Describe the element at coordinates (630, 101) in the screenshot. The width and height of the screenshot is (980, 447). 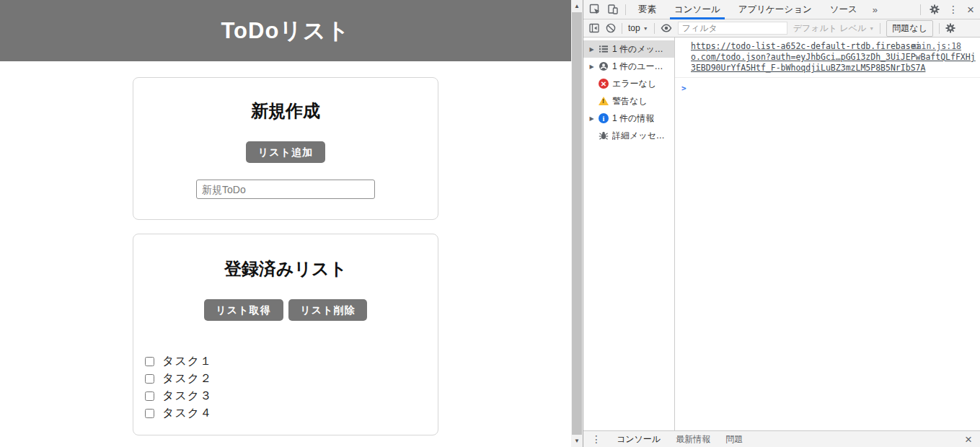
I see `sidebar-item-label: 警告なし` at that location.